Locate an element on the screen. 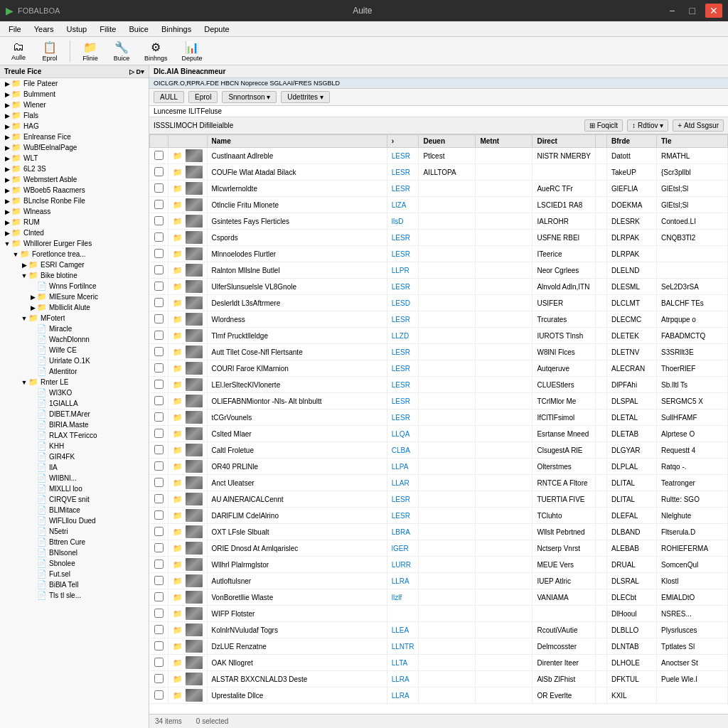 This screenshot has width=728, height=728. col-check is located at coordinates (159, 141).